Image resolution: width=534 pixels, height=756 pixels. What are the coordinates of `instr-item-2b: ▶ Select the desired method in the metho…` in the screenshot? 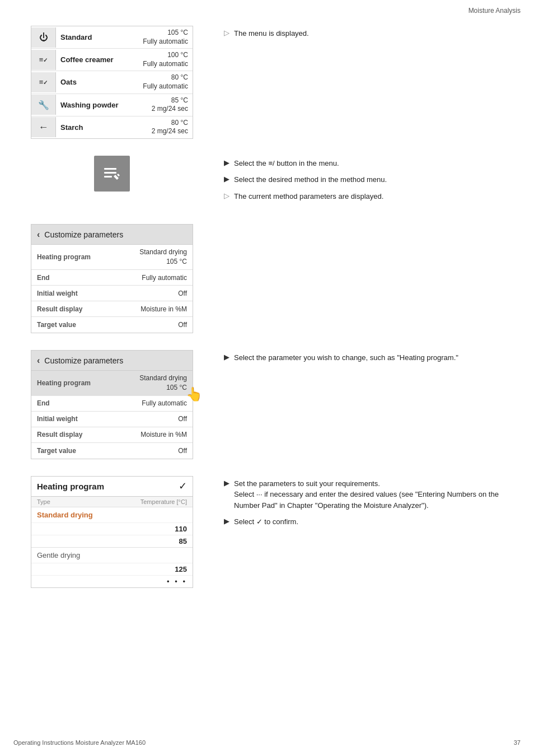 It's located at (371, 180).